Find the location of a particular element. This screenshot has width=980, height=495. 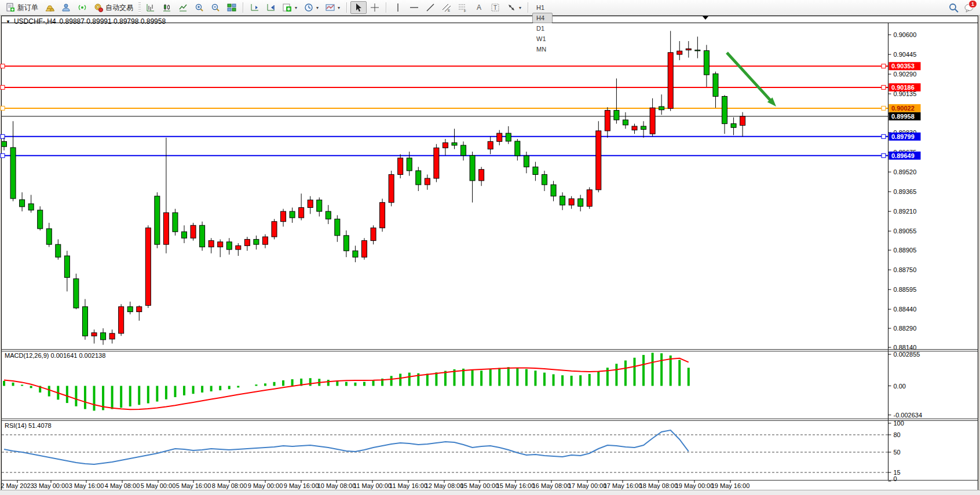

search-icon is located at coordinates (953, 8).